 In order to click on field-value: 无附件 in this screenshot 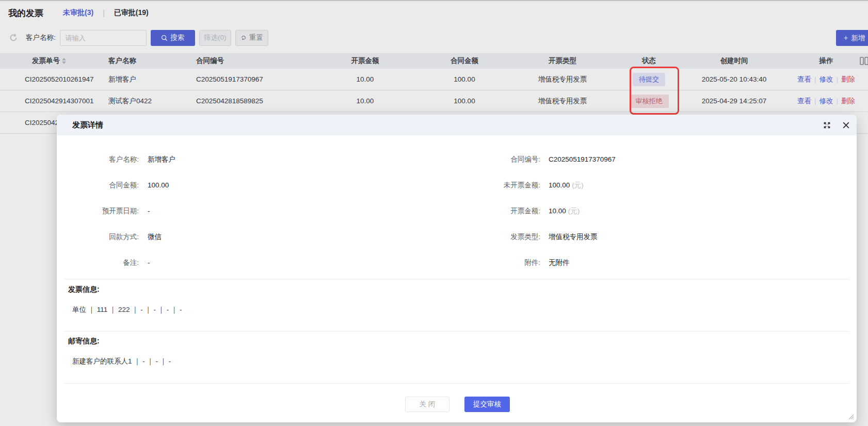, I will do `click(559, 263)`.